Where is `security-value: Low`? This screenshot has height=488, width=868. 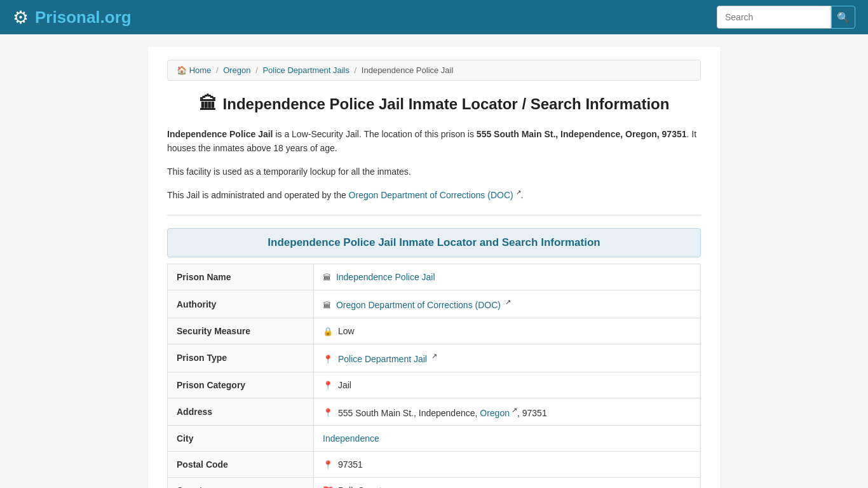 security-value: Low is located at coordinates (346, 331).